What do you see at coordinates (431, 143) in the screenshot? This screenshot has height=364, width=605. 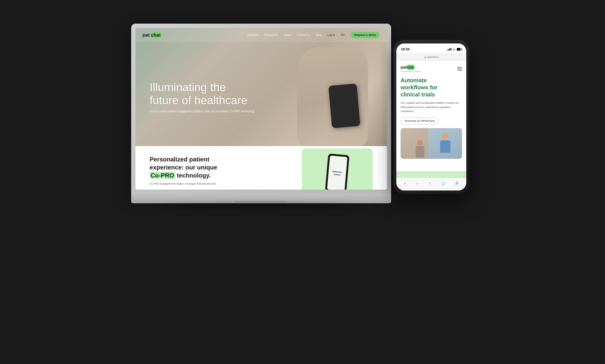 I see `phone-image-card` at bounding box center [431, 143].